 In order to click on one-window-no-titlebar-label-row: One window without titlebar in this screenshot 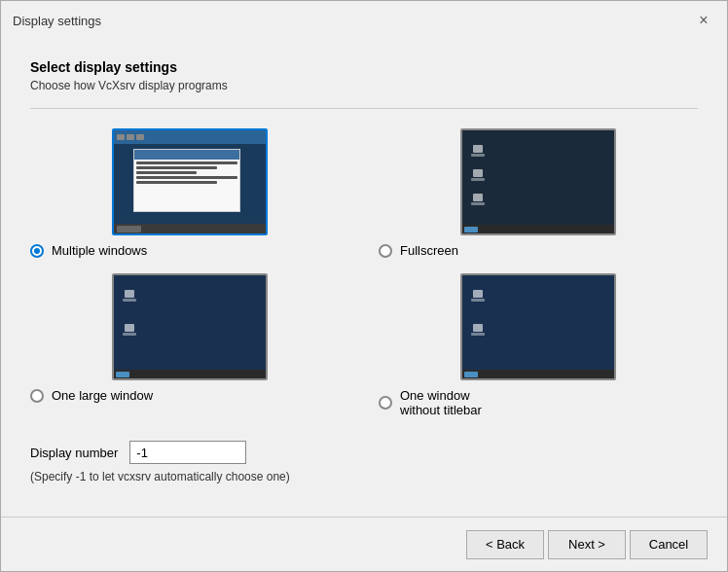, I will do `click(430, 403)`.